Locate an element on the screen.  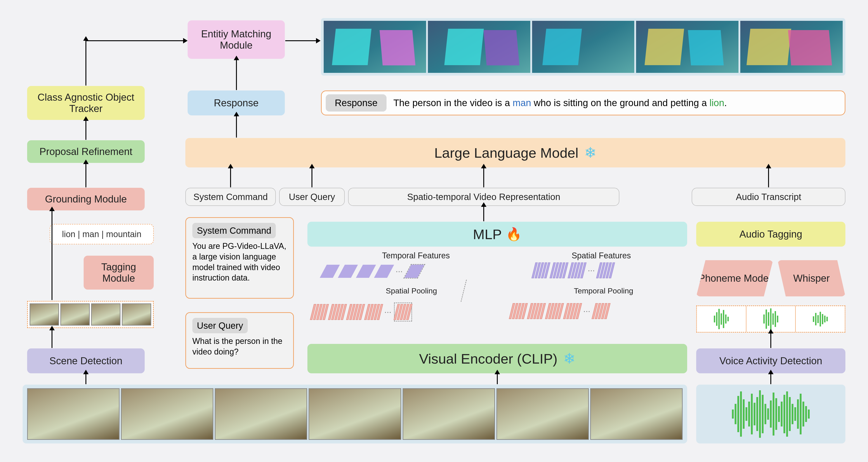
video-repr-pill-label: Spatio-temporal Video Representation is located at coordinates (484, 197).